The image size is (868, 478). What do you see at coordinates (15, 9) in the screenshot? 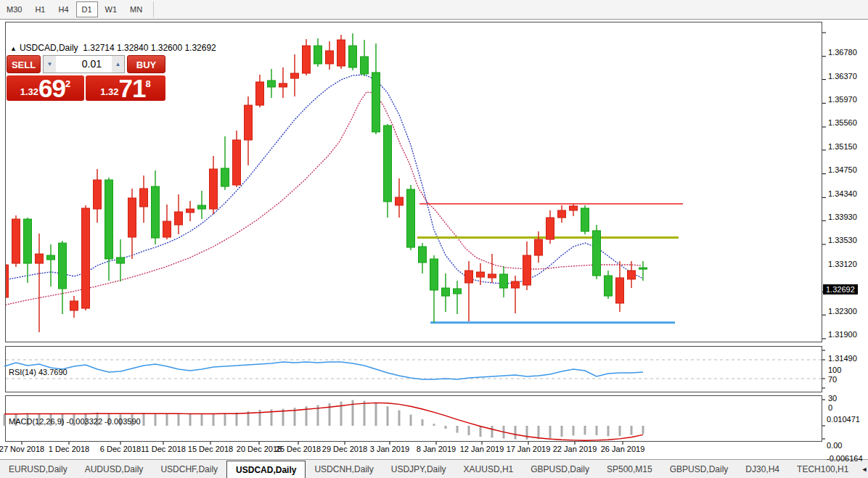
I see `timeframe-button-m30: M30` at bounding box center [15, 9].